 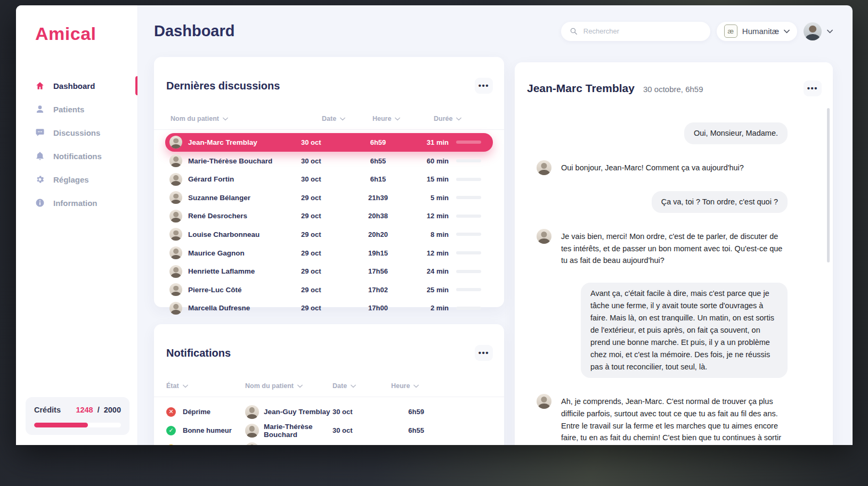 What do you see at coordinates (378, 234) in the screenshot?
I see `discussion-time: 20h20` at bounding box center [378, 234].